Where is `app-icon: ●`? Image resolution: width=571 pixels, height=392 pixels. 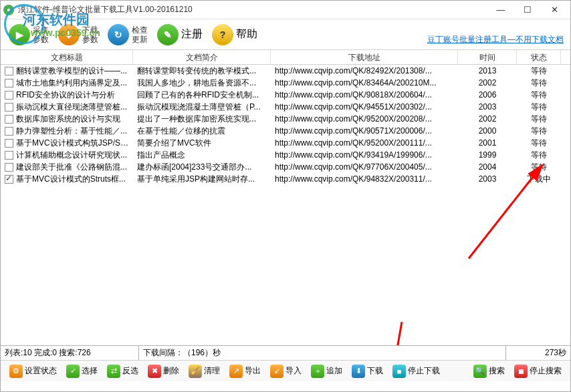
app-icon: ● is located at coordinates (9, 10).